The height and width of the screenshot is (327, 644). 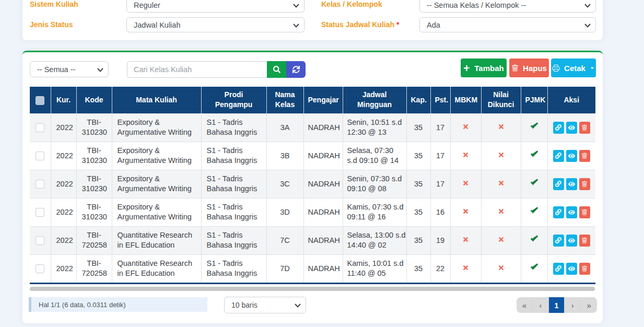 I want to click on cell-nama-kelas: 3B, so click(x=285, y=156).